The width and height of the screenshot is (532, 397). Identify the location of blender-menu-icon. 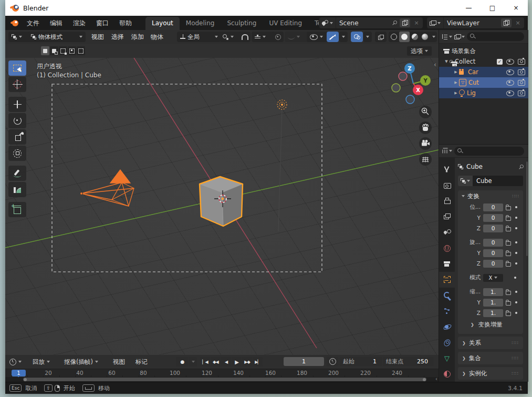
(15, 23).